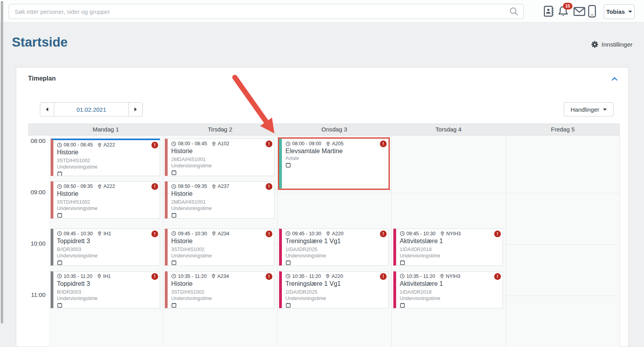 This screenshot has width=644, height=347. Describe the element at coordinates (2, 2) in the screenshot. I see `scroll-up-arrow-icon` at that location.